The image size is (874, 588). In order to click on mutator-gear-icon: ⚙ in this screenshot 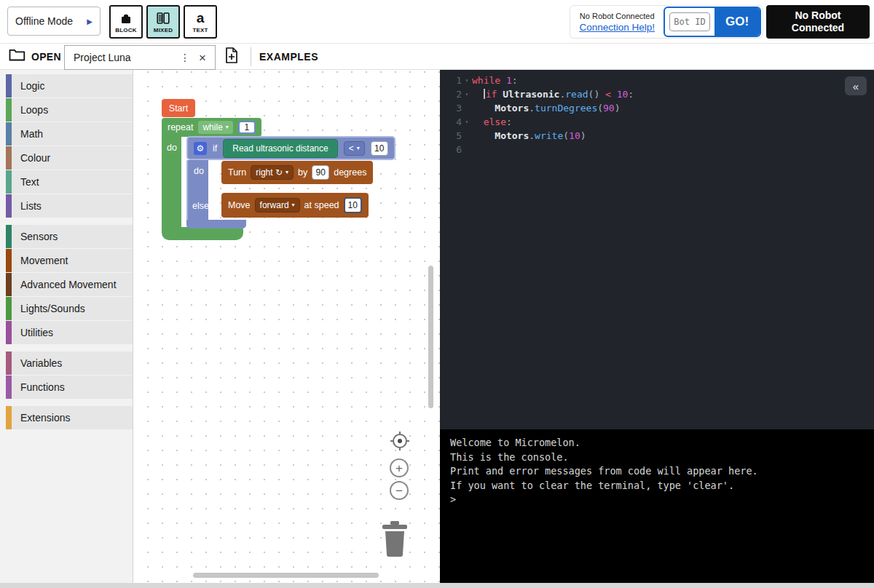, I will do `click(200, 148)`.